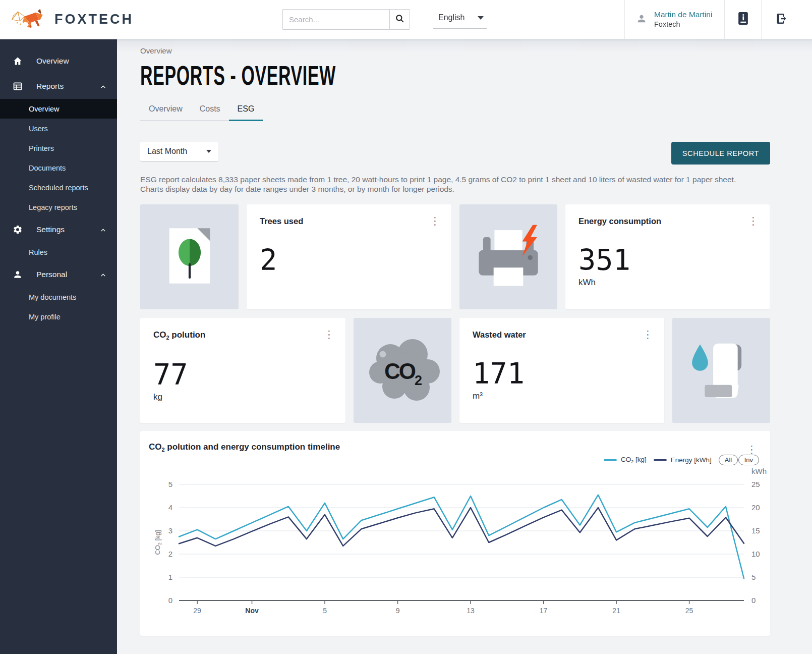  I want to click on co2-illustration-card: CO2, so click(402, 370).